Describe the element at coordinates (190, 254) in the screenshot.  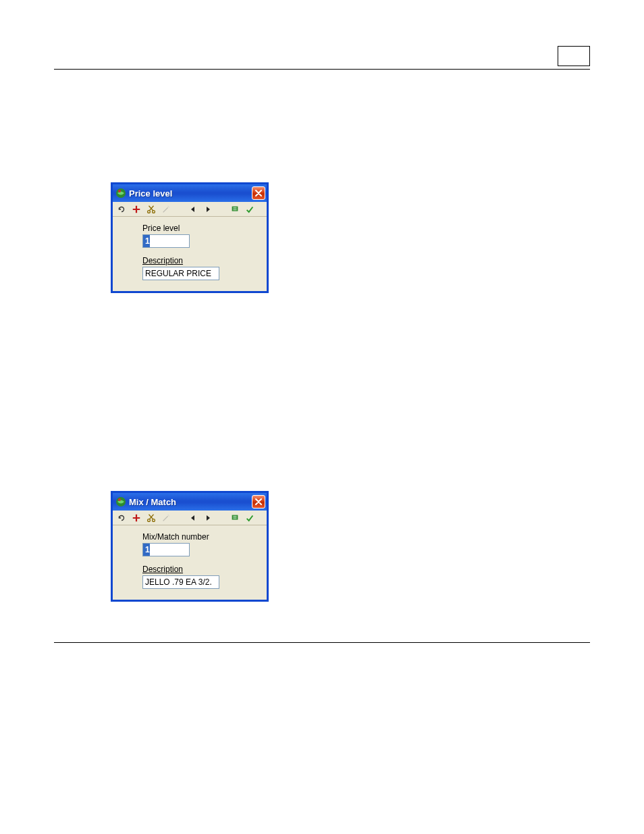
I see `form-body: Price level Description` at that location.